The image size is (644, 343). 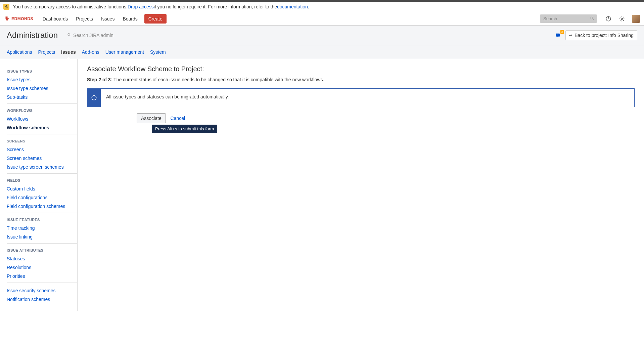 What do you see at coordinates (42, 237) in the screenshot?
I see `sidebar-item-issue-linking: Issue linking` at bounding box center [42, 237].